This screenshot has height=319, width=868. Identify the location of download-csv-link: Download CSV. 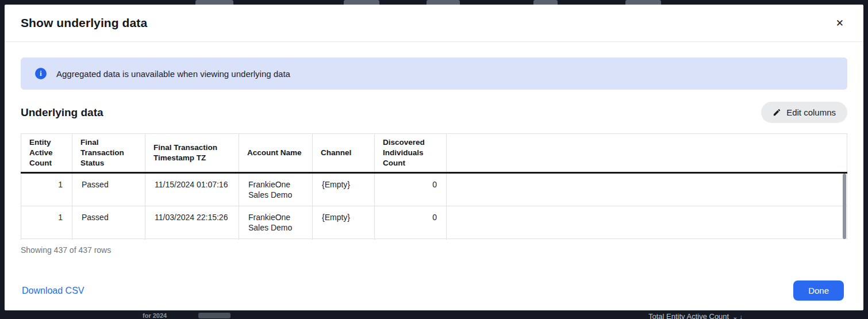
(53, 291).